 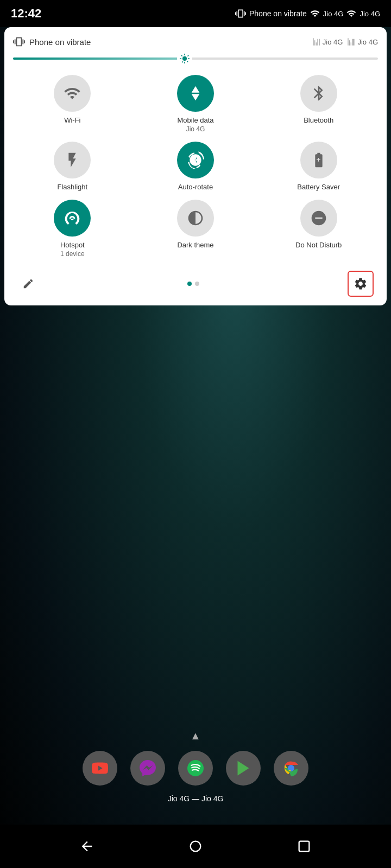 I want to click on dock-area: ▲, so click(x=195, y=766).